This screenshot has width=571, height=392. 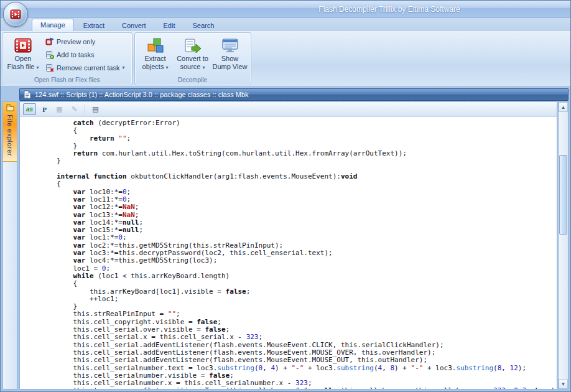 What do you see at coordinates (50, 42) in the screenshot?
I see `preview-only-icon` at bounding box center [50, 42].